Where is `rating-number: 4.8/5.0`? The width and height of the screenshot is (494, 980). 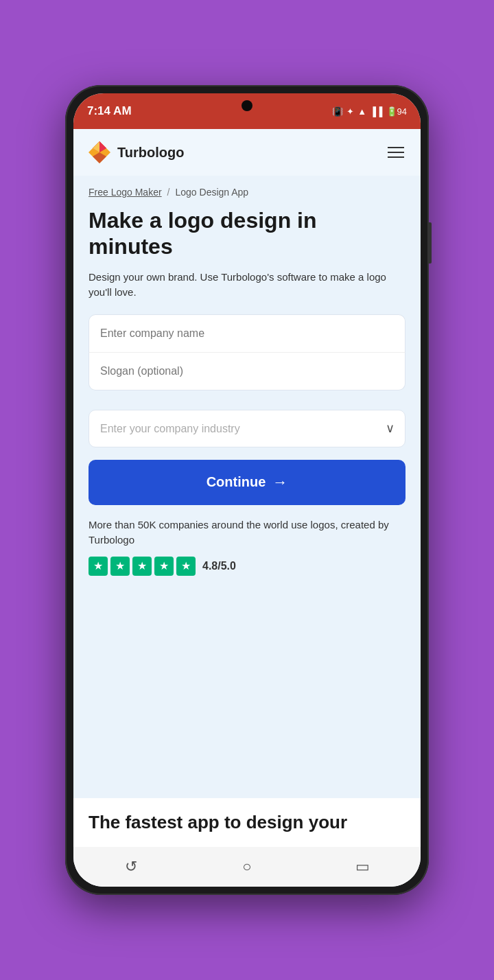 rating-number: 4.8/5.0 is located at coordinates (220, 566).